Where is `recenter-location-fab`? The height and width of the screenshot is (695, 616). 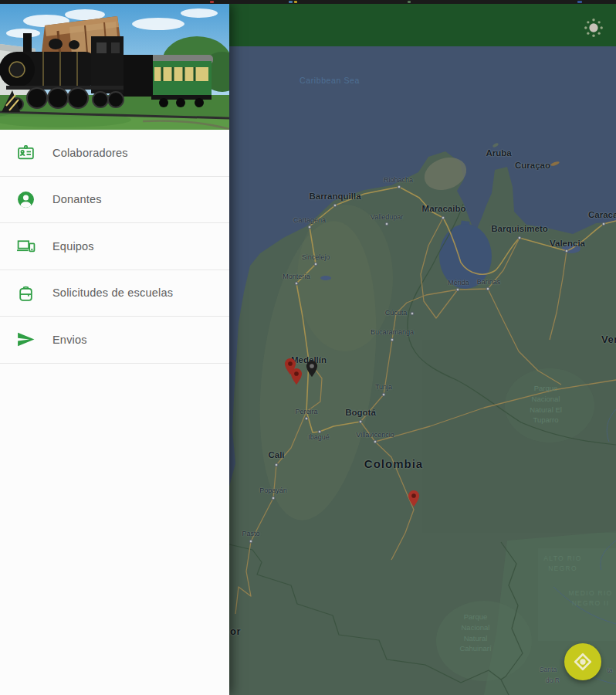 recenter-location-fab is located at coordinates (583, 662).